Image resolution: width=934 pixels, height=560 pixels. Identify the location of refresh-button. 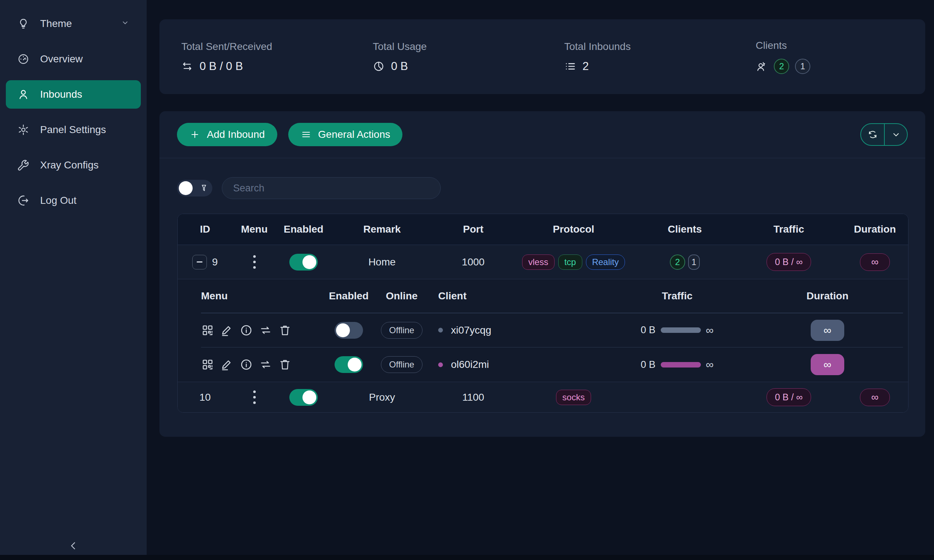
(873, 134).